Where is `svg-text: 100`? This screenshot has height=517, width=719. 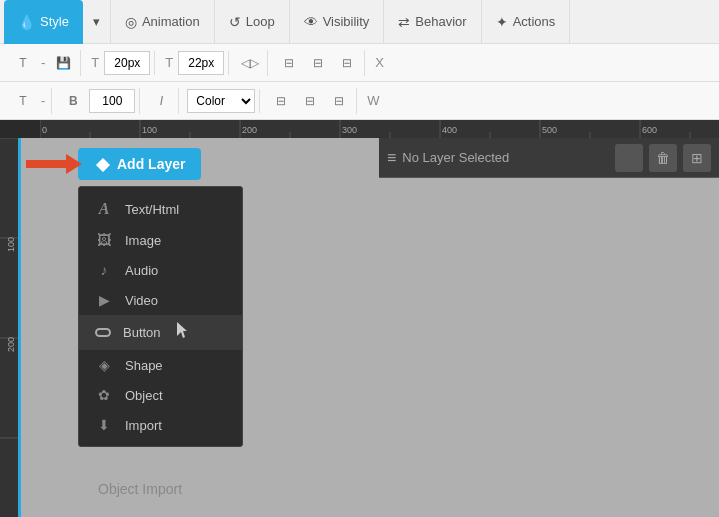 svg-text: 100 is located at coordinates (150, 130).